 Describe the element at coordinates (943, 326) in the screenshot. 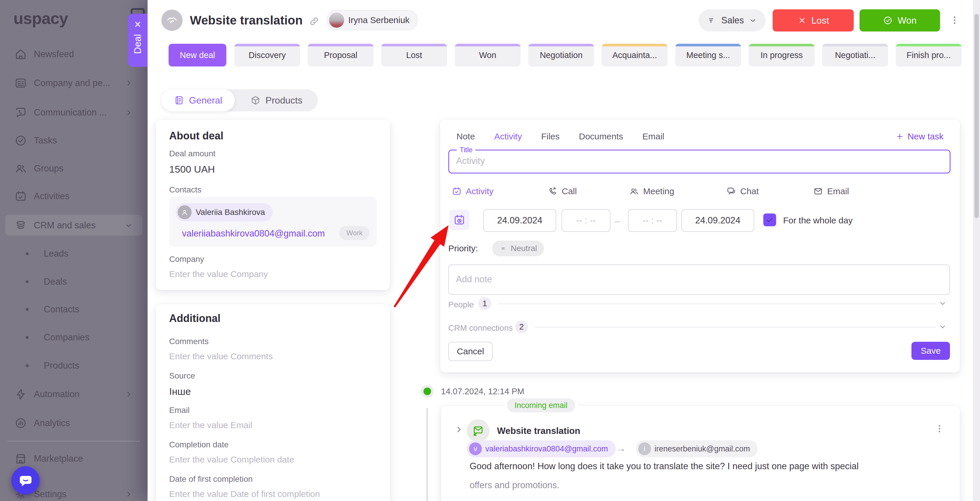

I see `crm-expand-chevron-icon` at that location.